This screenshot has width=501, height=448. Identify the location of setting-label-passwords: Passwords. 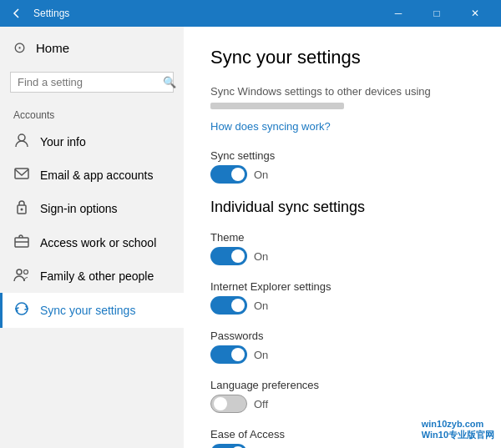
(342, 335).